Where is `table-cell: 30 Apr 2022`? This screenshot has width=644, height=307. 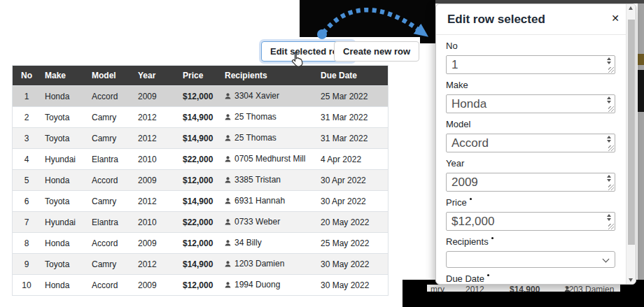 table-cell: 30 Apr 2022 is located at coordinates (352, 180).